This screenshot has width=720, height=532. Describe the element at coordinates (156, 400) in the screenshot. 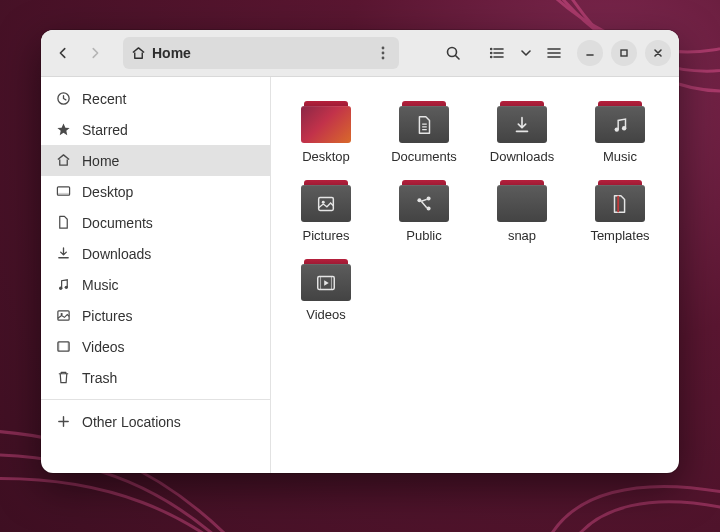

I see `sidebar-divider` at that location.